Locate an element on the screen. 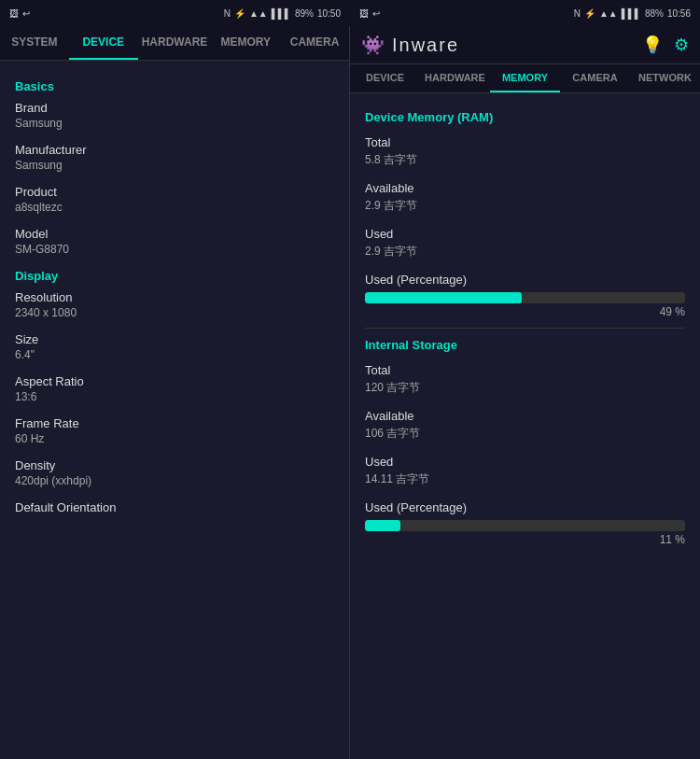  status-bar-right: 🖼 ↩ N ⚡ ▲▲ ▌▌▌ 88% 10:56 is located at coordinates (525, 13).